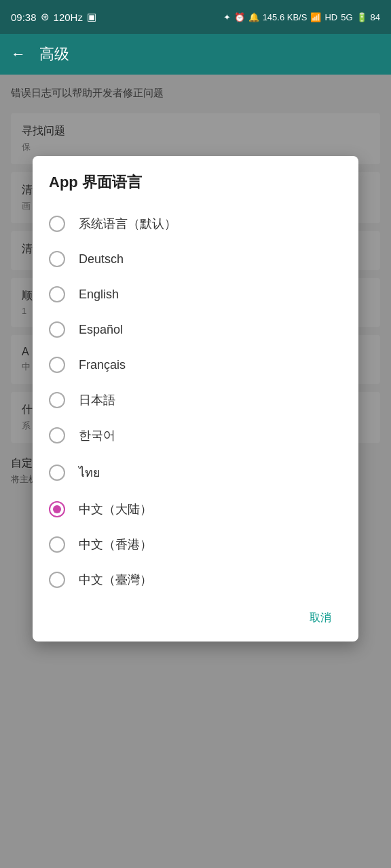 The height and width of the screenshot is (868, 391). What do you see at coordinates (97, 400) in the screenshot?
I see `radio-label-5: 日本語` at bounding box center [97, 400].